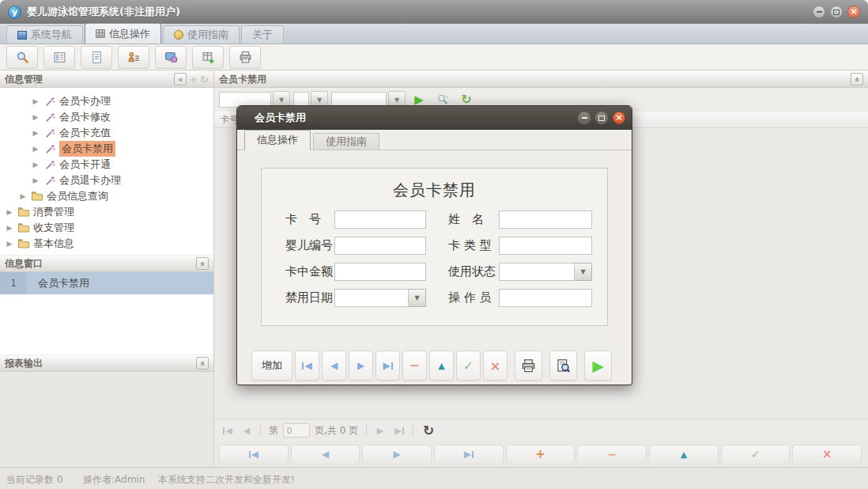  What do you see at coordinates (435, 118) in the screenshot?
I see `dialog-titlebar: 会员卡禁用 ×` at bounding box center [435, 118].